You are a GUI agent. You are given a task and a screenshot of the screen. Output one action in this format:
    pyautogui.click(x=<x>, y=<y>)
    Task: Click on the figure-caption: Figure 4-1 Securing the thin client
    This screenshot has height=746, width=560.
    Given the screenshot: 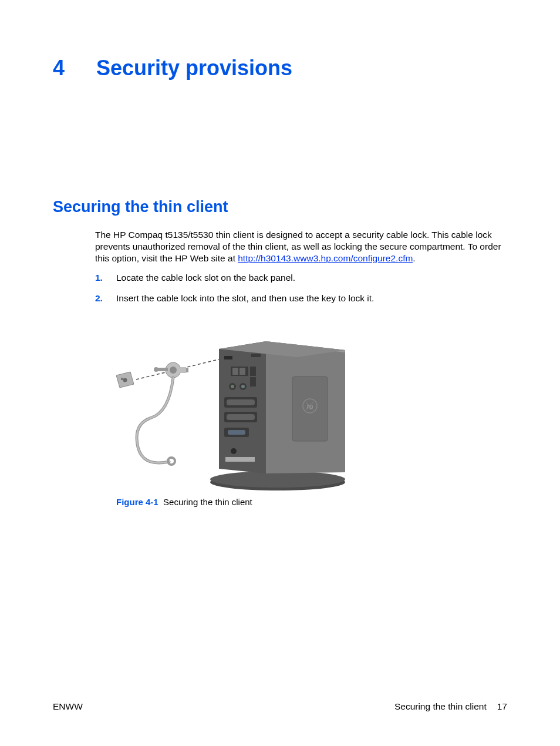 What is the action you would take?
    pyautogui.click(x=312, y=502)
    